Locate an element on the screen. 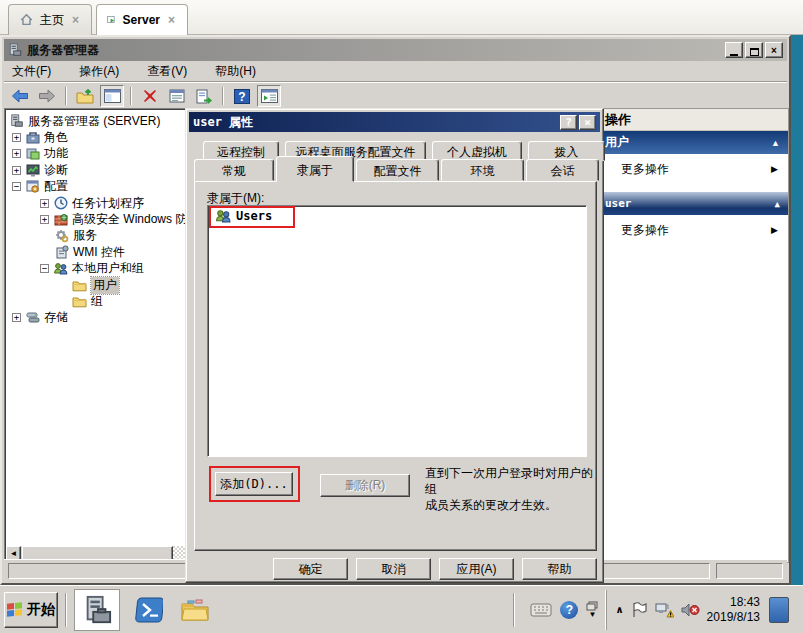 This screenshot has width=803, height=633. dialog-titlebar: user 属性 ? × is located at coordinates (394, 122).